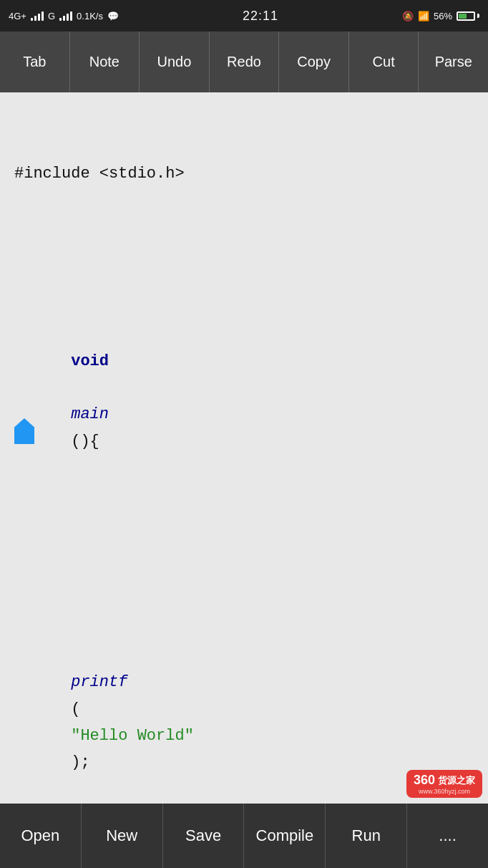 The width and height of the screenshot is (488, 868). I want to click on func-main: main, so click(90, 414).